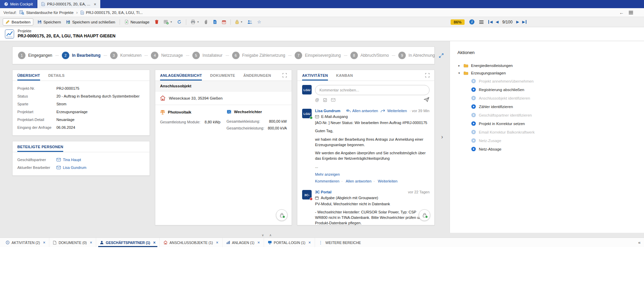  I want to click on chevron-right-icon: ▸, so click(459, 66).